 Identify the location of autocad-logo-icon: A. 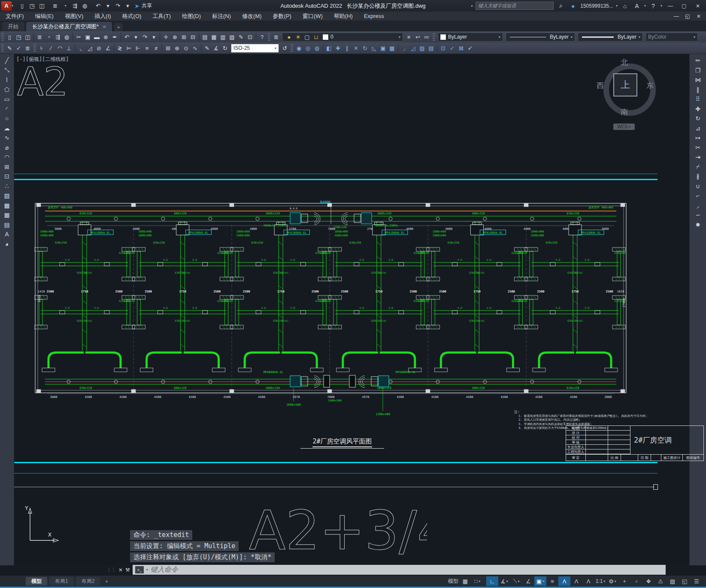
(6, 6).